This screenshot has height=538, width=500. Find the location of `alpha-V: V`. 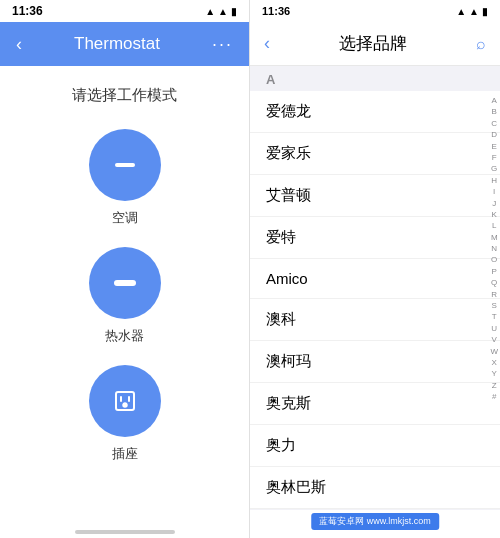

alpha-V: V is located at coordinates (494, 340).